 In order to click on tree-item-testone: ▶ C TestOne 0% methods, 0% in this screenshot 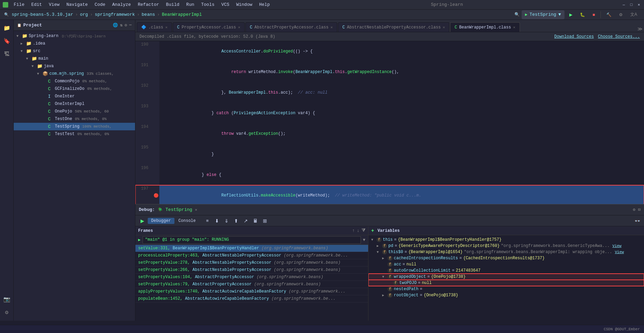, I will do `click(74, 119)`.